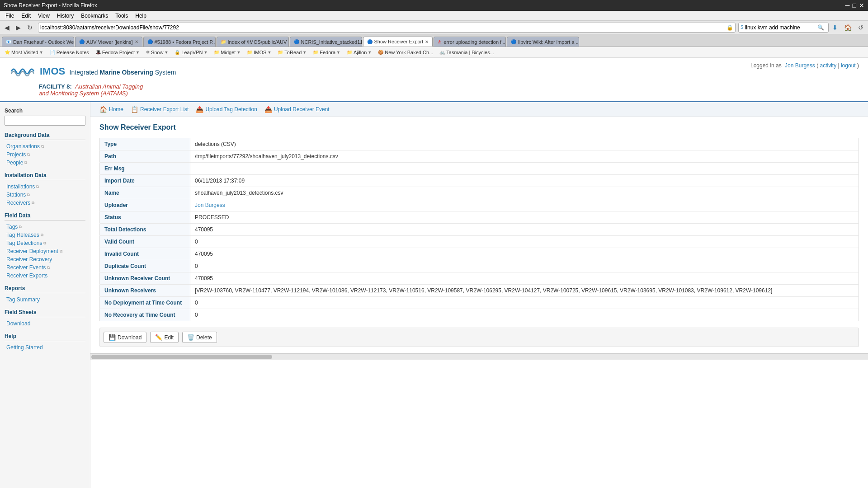 The width and height of the screenshot is (868, 488). Describe the element at coordinates (45, 227) in the screenshot. I see `sidebar-item-tags: Tags ⧉` at that location.